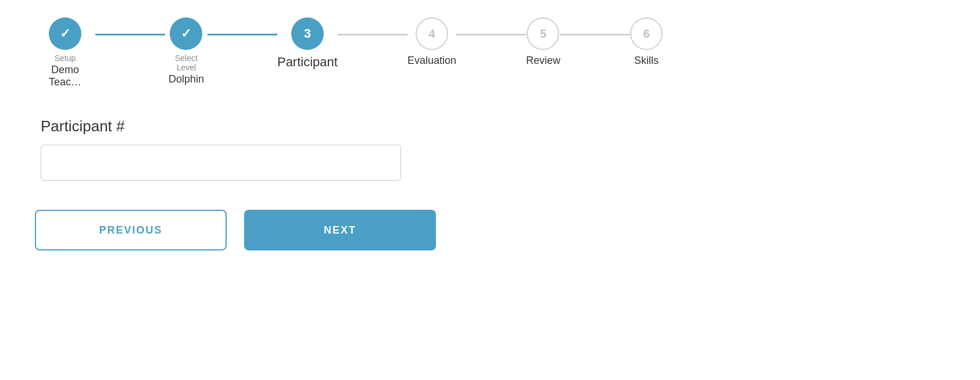  Describe the element at coordinates (646, 34) in the screenshot. I see `step-skills-circle: 6` at that location.